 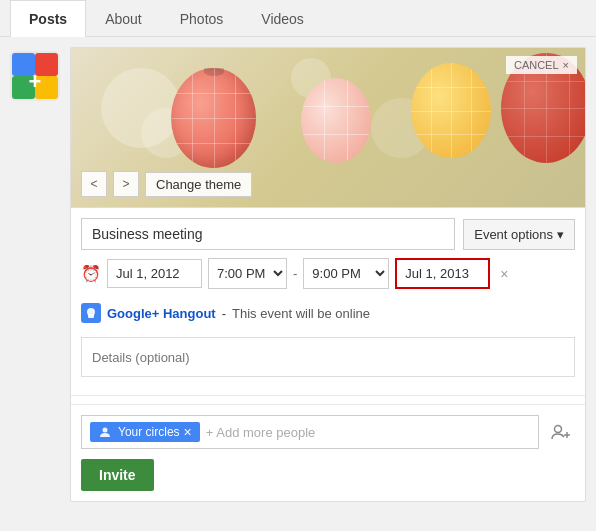 What do you see at coordinates (91, 313) in the screenshot?
I see `hangout-icon` at bounding box center [91, 313].